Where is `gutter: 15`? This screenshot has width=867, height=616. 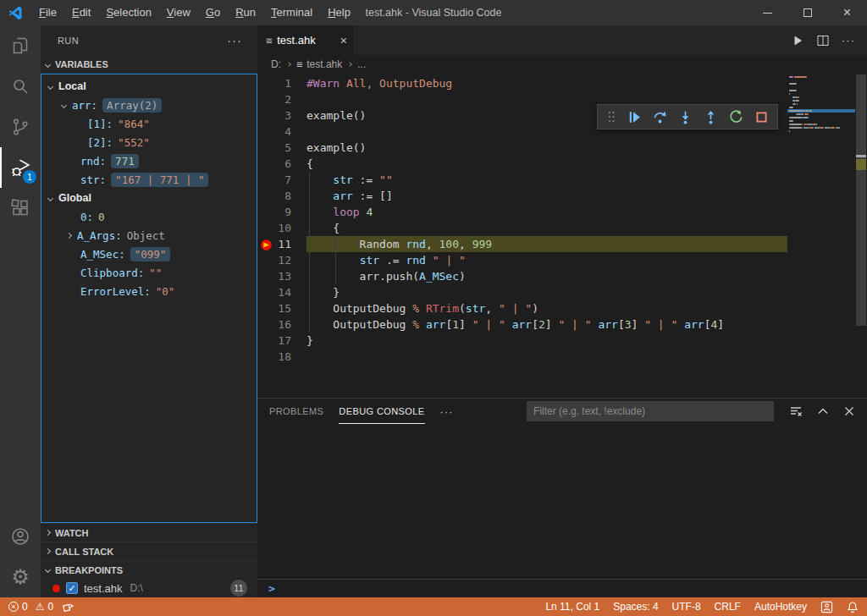 gutter: 15 is located at coordinates (282, 308).